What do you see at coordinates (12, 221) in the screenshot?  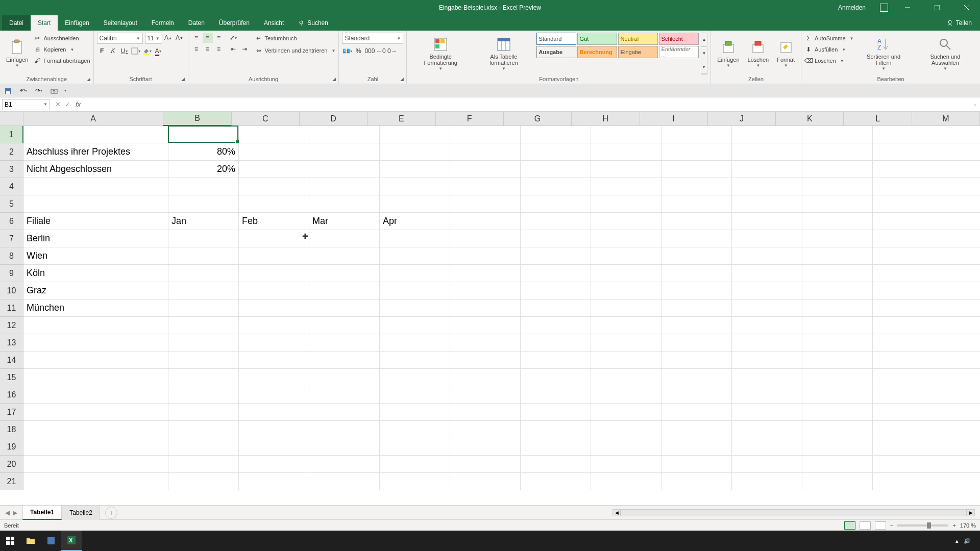 I see `row-header-6: 6` at bounding box center [12, 221].